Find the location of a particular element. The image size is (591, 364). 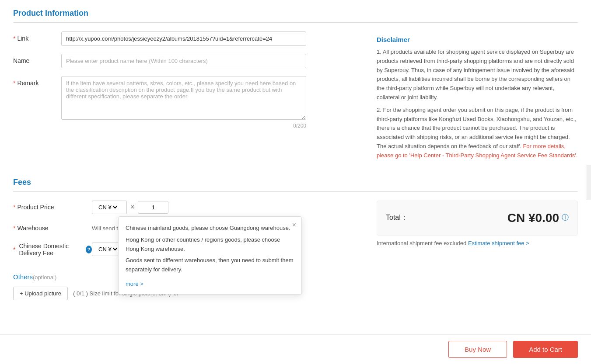

disclaimer-box: Disclaimer 1. All products available for… is located at coordinates (477, 98).